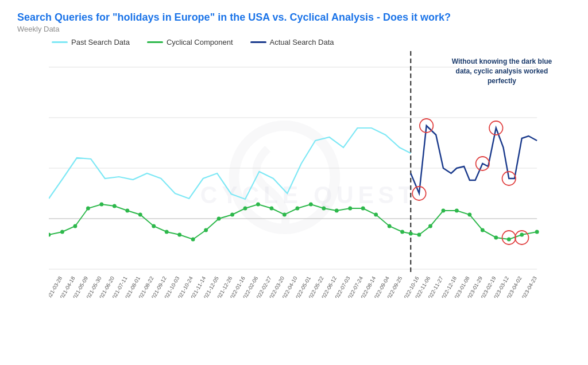 This screenshot has height=365, width=588. What do you see at coordinates (60, 42) in the screenshot?
I see `legend-past-search-line` at bounding box center [60, 42].